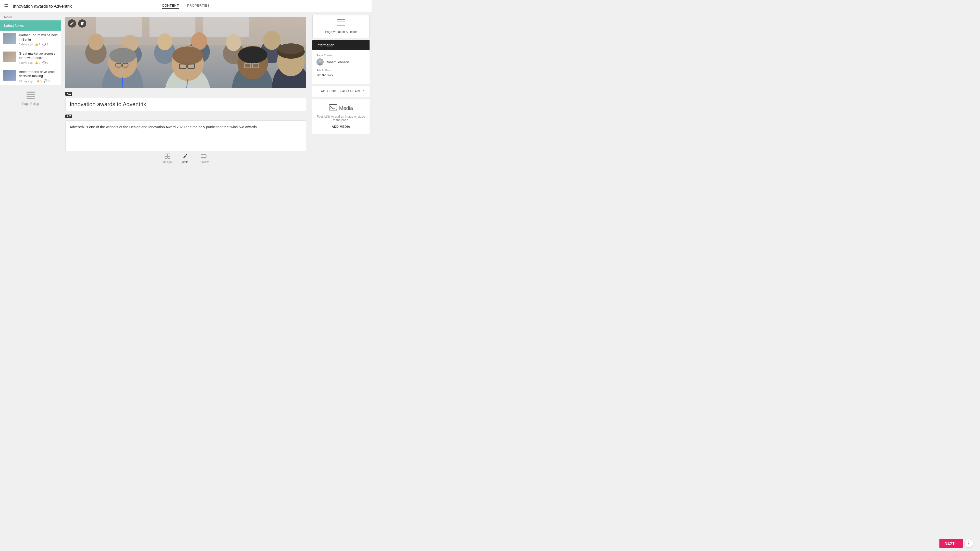 The image size is (980, 551). What do you see at coordinates (69, 116) in the screenshot?
I see `az-badge-body: A Z` at bounding box center [69, 116].